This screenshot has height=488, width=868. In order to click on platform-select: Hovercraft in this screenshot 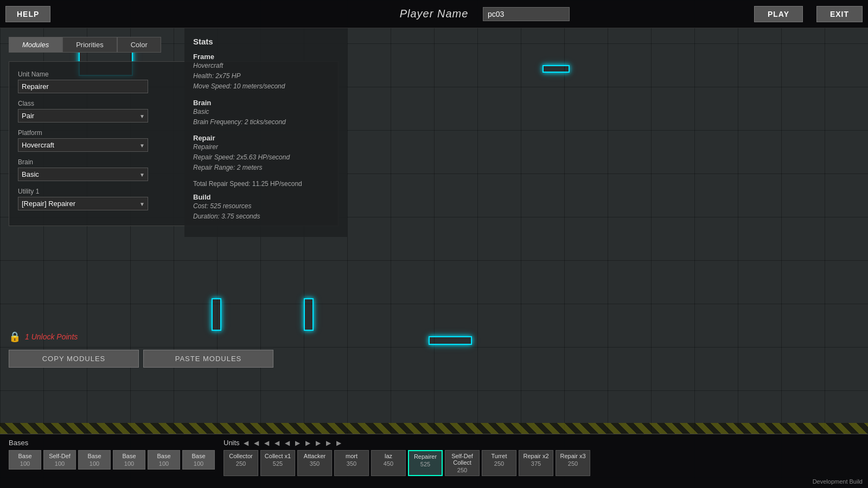, I will do `click(83, 145)`.